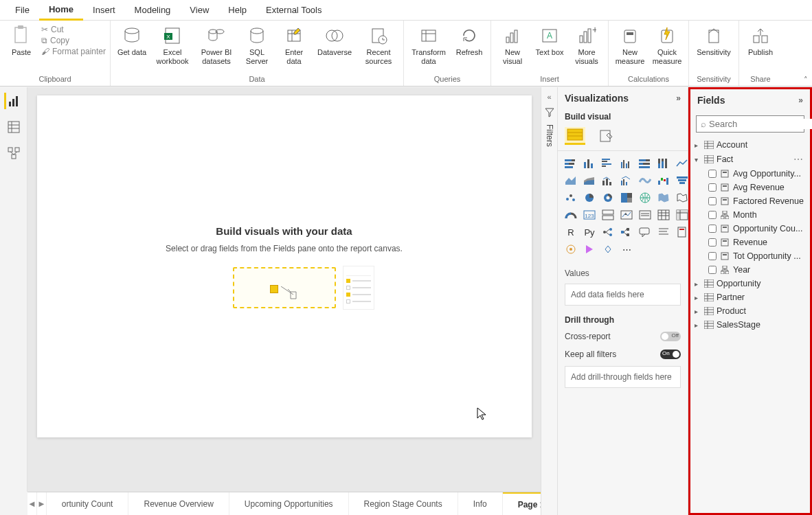 This screenshot has height=515, width=812. What do you see at coordinates (806, 80) in the screenshot?
I see `ribbon-collapse-button: ˄` at bounding box center [806, 80].